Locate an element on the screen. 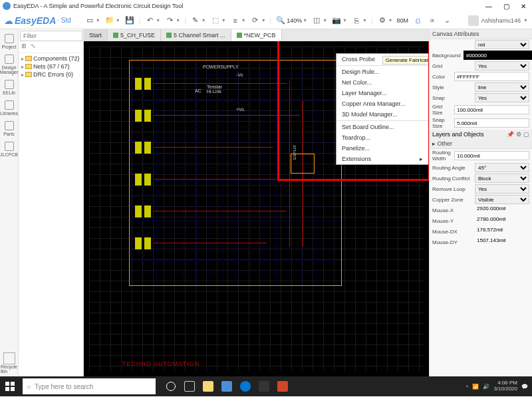 This screenshot has height=399, width=532. grid-label: Grid is located at coordinates (452, 66).